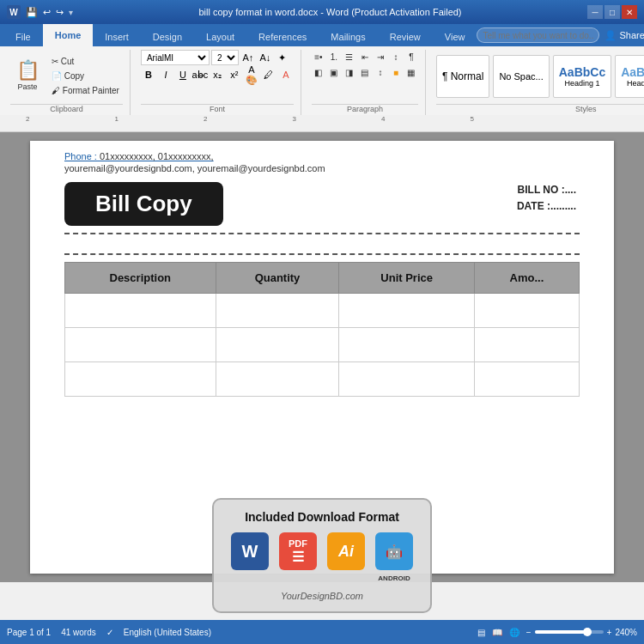  Describe the element at coordinates (405, 37) in the screenshot. I see `tab-review: Review` at that location.